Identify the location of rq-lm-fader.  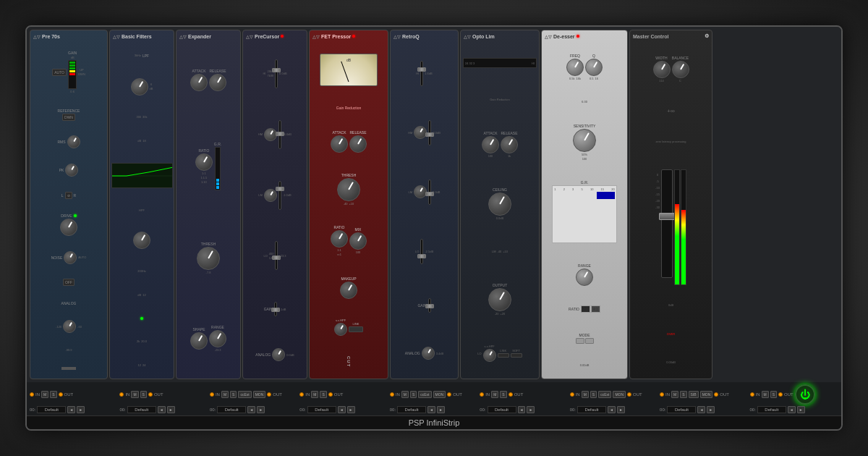
(430, 193).